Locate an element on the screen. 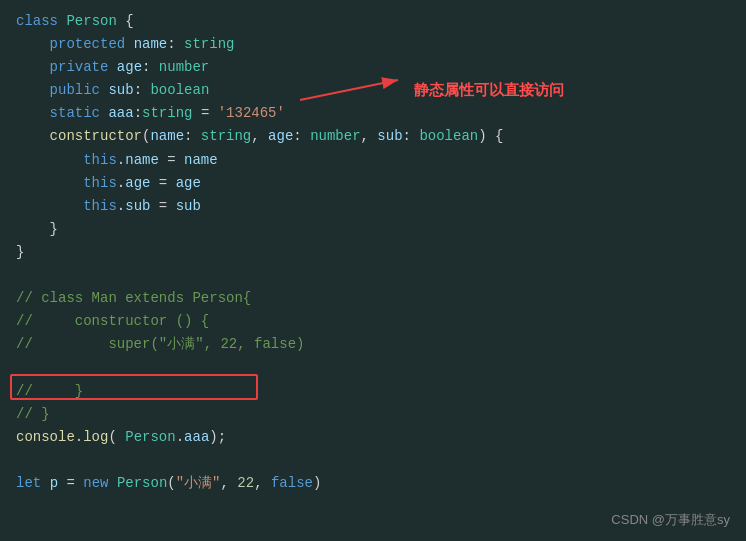  code-line-8: this.age = age is located at coordinates (373, 184).